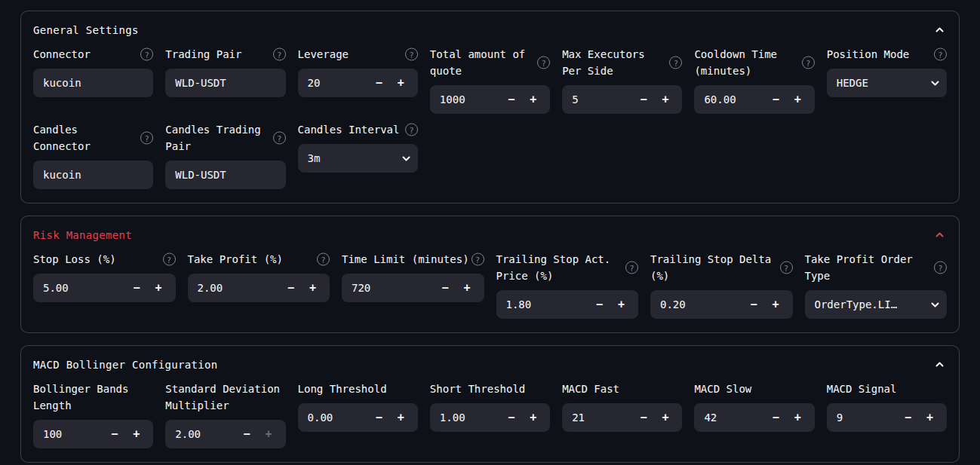 Image resolution: width=980 pixels, height=465 pixels. What do you see at coordinates (490, 389) in the screenshot?
I see `field-label: Short Threshold` at bounding box center [490, 389].